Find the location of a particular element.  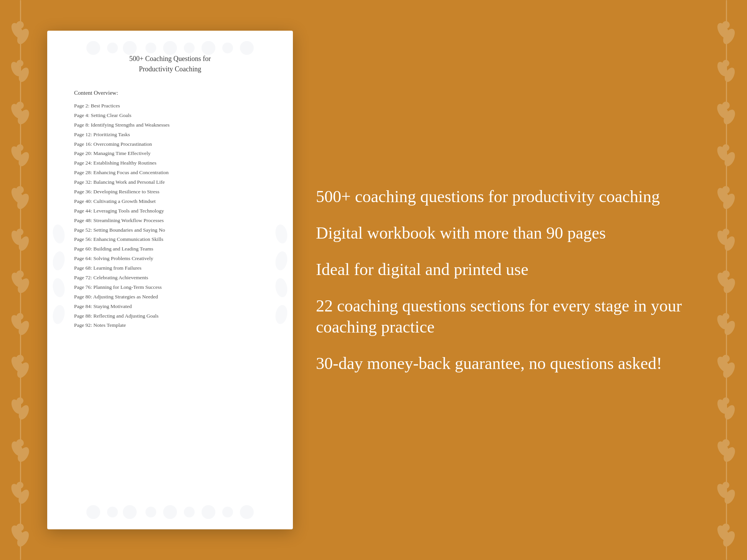

toc-item: Page 88: Reflecting and Adjusting Goals is located at coordinates (170, 316).